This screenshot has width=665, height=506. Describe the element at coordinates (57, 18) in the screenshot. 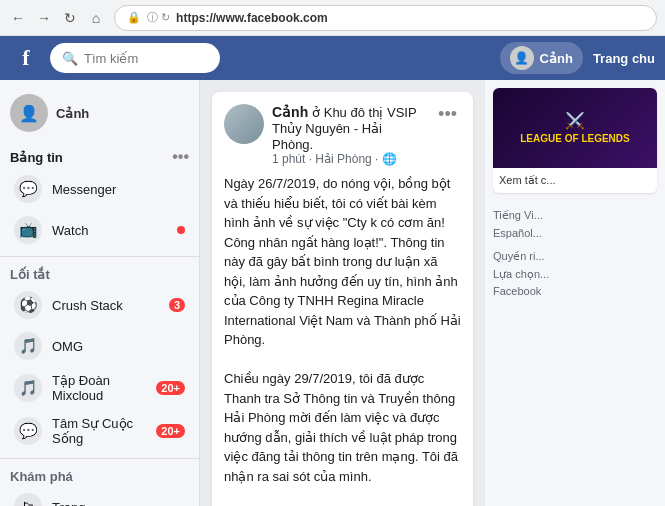

I see `browser-nav: ← → ↻ ⌂` at that location.